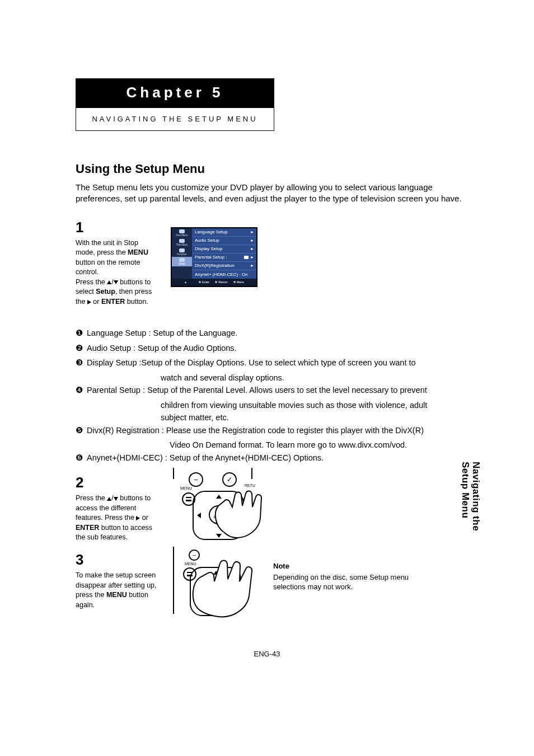  I want to click on return-label: RETU, so click(250, 486).